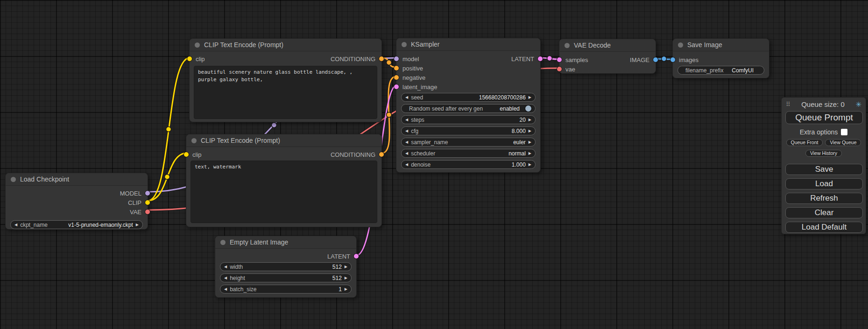 The height and width of the screenshot is (329, 868). Describe the element at coordinates (824, 118) in the screenshot. I see `queue-prompt-button: Queue Prompt` at that location.